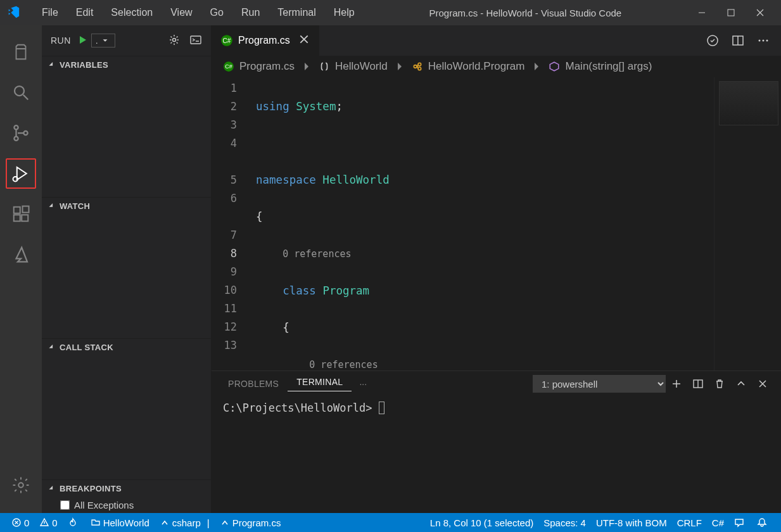 The image size is (781, 532). What do you see at coordinates (97, 41) in the screenshot?
I see `launch-config-label: .` at bounding box center [97, 41].